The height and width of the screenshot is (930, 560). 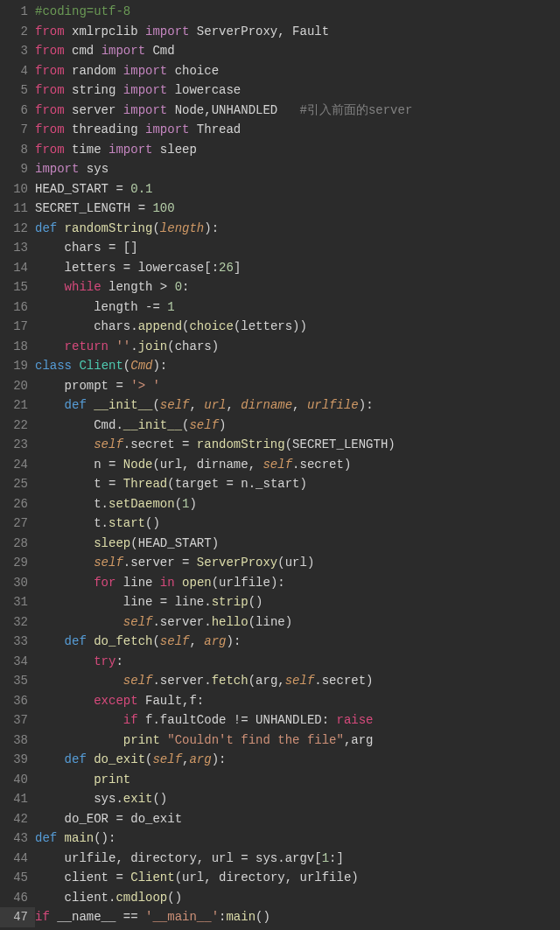 I want to click on code-content: print "Couldn't find the file",arg, so click(x=298, y=740).